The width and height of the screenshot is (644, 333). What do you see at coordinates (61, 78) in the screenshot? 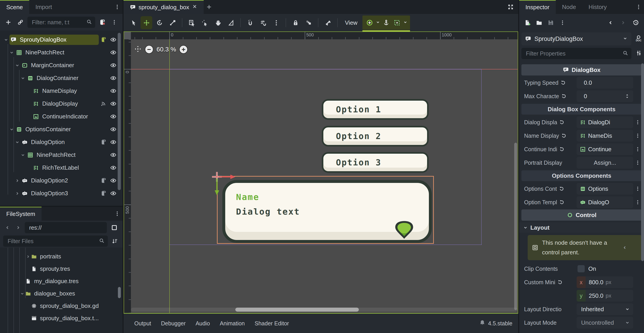
I see `scene-tree-row: DialogContainer` at bounding box center [61, 78].